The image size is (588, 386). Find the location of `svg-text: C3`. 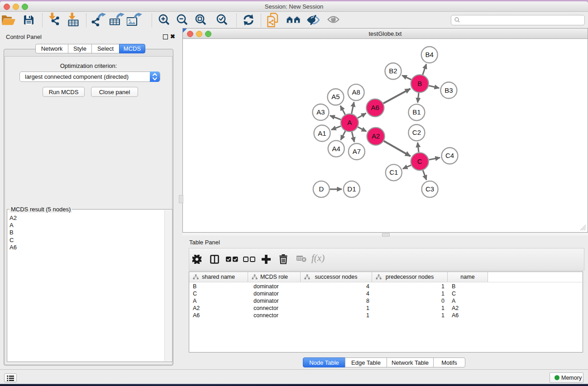

svg-text: C3 is located at coordinates (430, 189).